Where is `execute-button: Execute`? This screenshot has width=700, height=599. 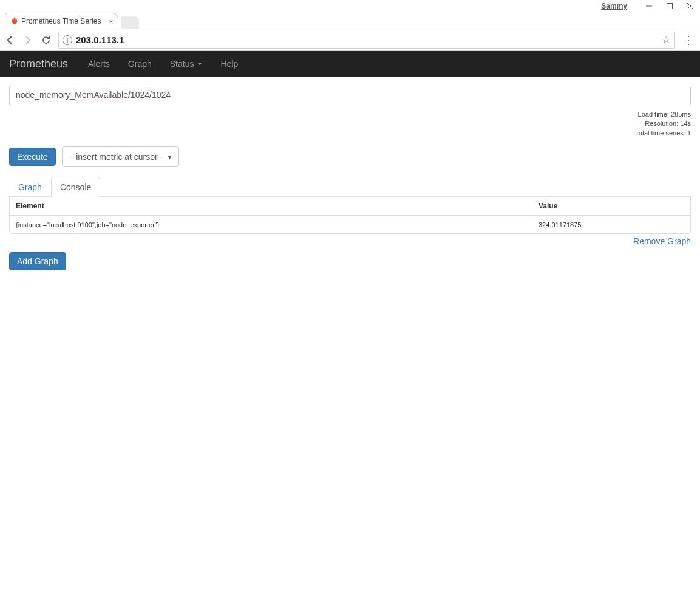
execute-button: Execute is located at coordinates (33, 157).